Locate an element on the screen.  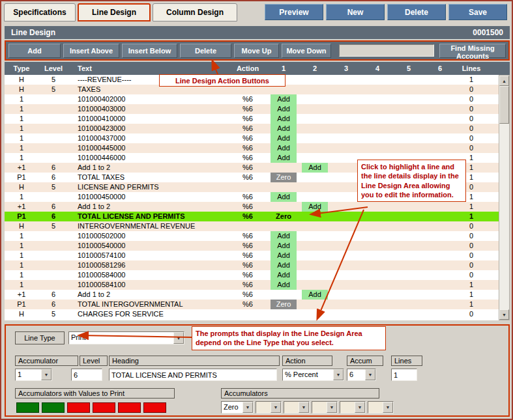
table-row: 1101000437000%6Add0 is located at coordinates (252, 138).